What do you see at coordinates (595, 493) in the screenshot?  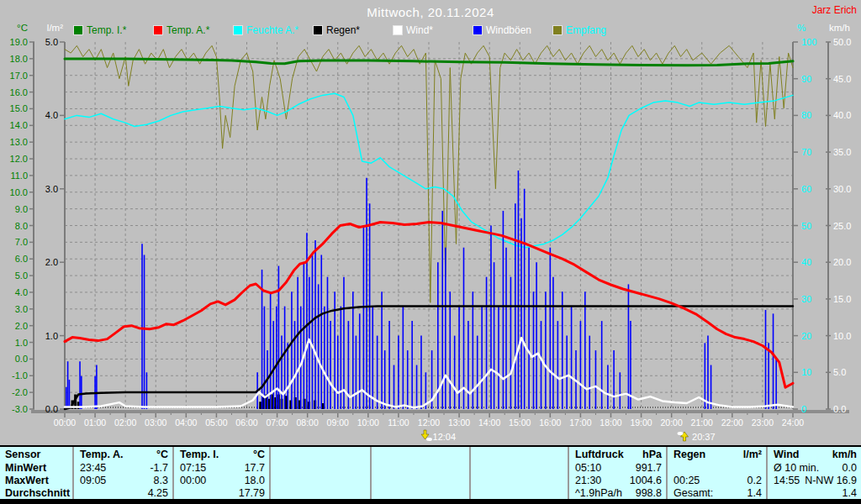 I see `cell-time: ^1.9hPa/h` at bounding box center [595, 493].